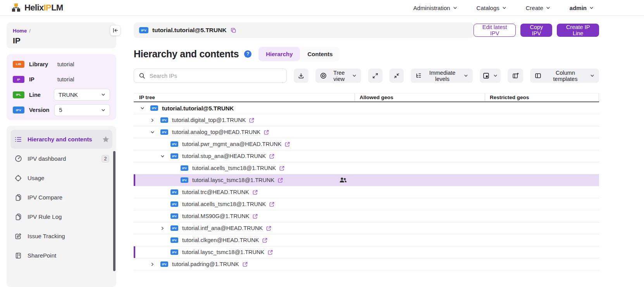 The width and height of the screenshot is (644, 287). I want to click on tab-hierarchy: Hierarchy, so click(279, 54).